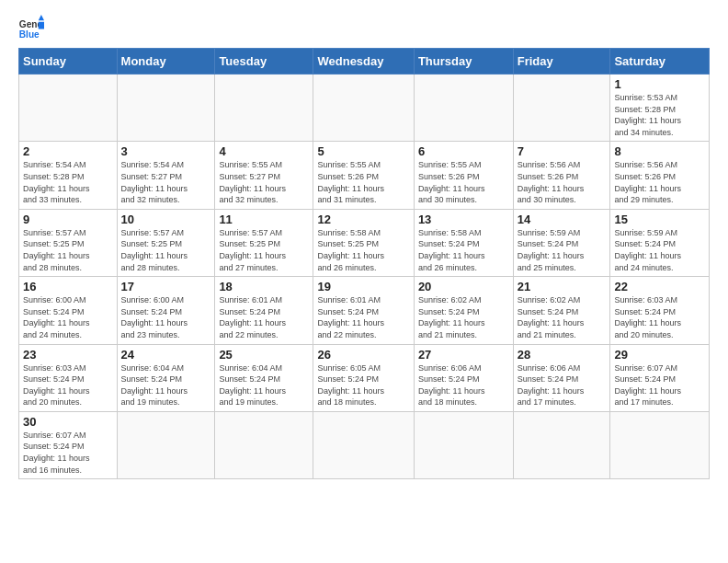  Describe the element at coordinates (264, 385) in the screenshot. I see `day-info: Sunrise: 6:04 AM Sunset: 5:24 PM Dayligh…` at that location.